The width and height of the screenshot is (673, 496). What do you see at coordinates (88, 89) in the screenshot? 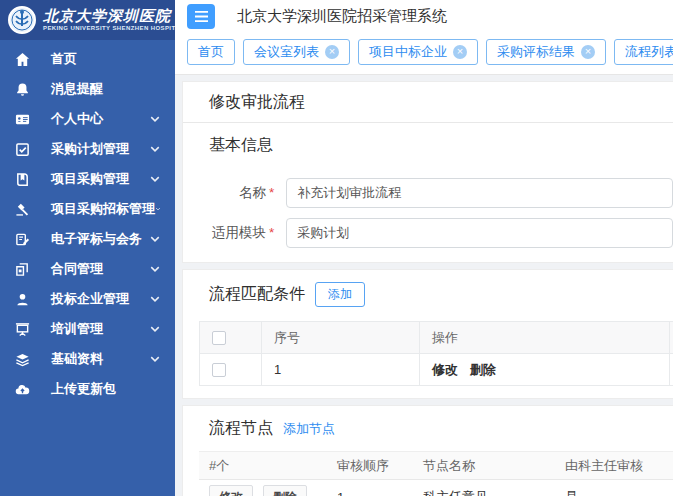
I see `sidebar-item-messages: 消息提醒` at bounding box center [88, 89].